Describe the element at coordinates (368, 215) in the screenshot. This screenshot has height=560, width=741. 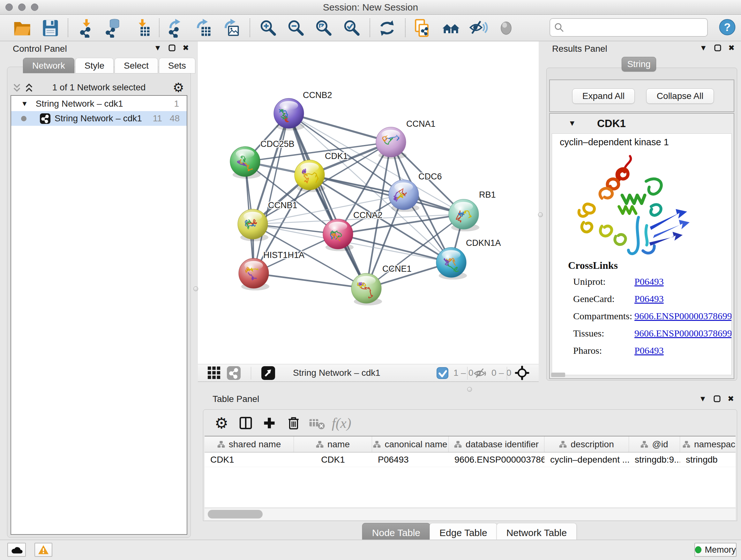
I see `node-label-CCNA2: CCNA2` at that location.